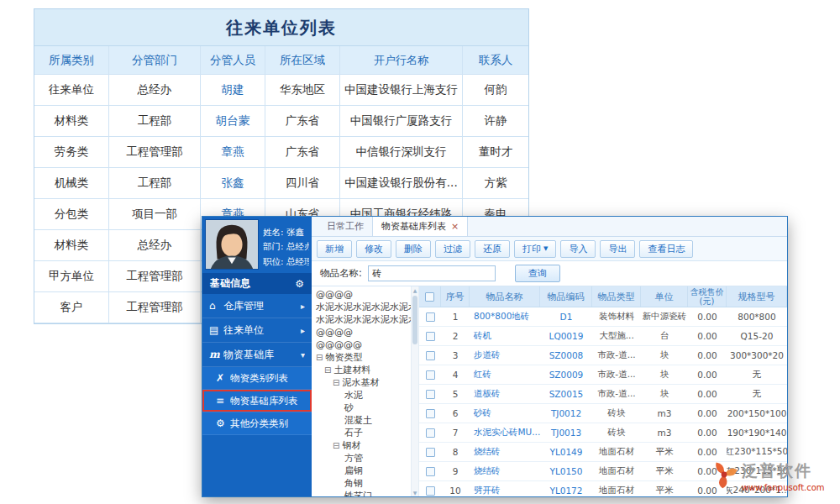 This screenshot has height=504, width=840. Describe the element at coordinates (757, 452) in the screenshot. I see `cell-spec: 红230*115*50` at that location.